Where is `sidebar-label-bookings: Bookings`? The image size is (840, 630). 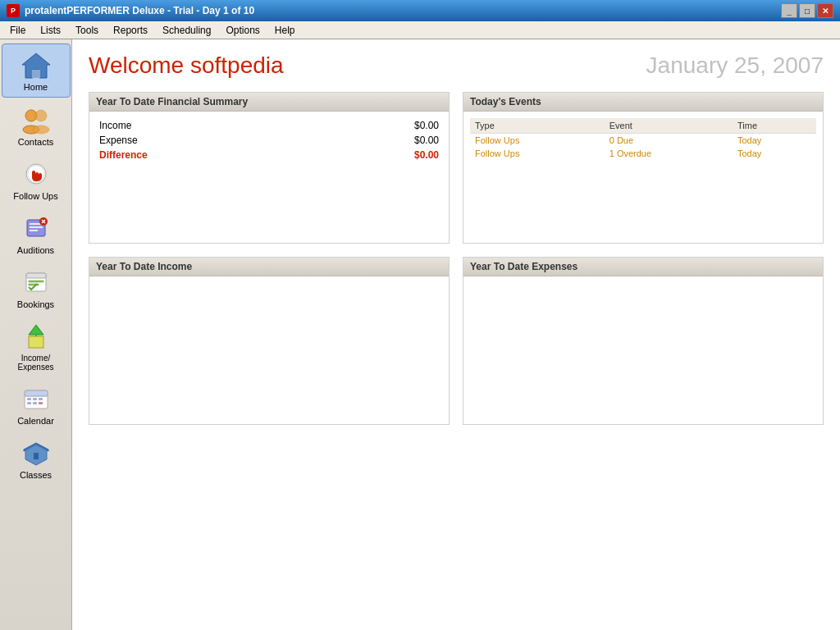 sidebar-label-bookings: Bookings is located at coordinates (36, 304).